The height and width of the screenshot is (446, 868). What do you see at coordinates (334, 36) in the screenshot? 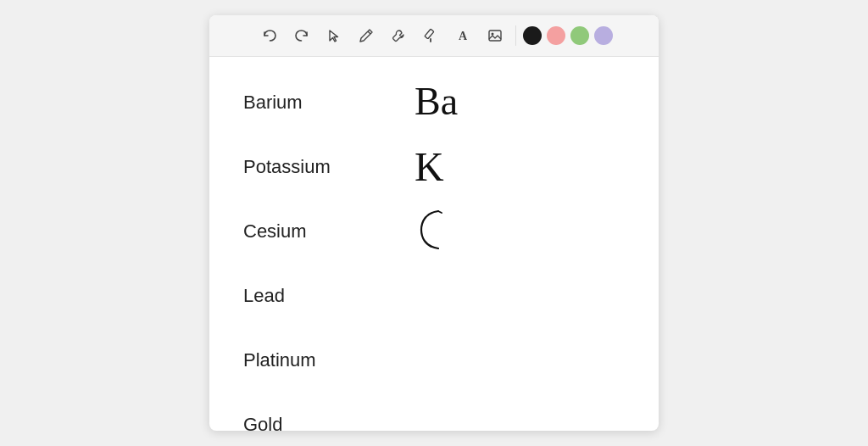
I see `select-icon` at bounding box center [334, 36].